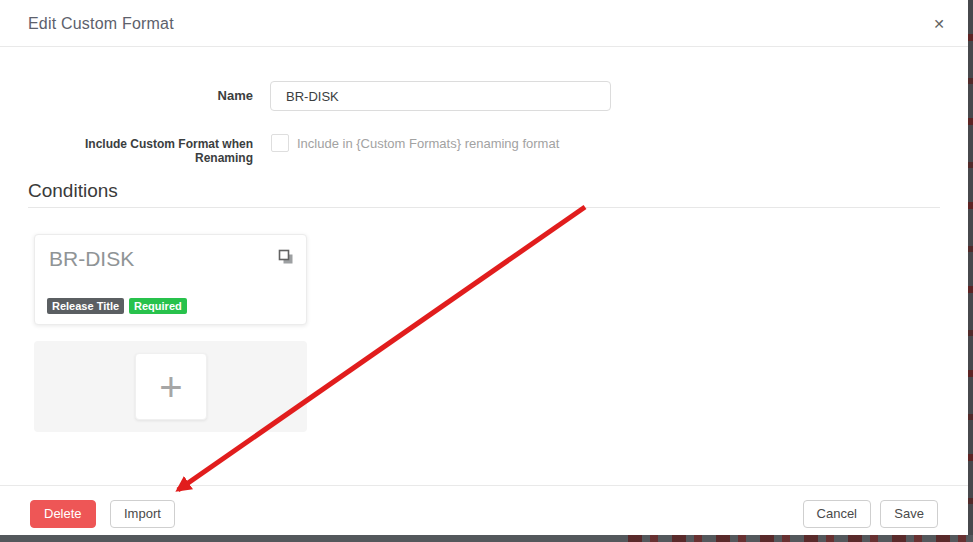  Describe the element at coordinates (170, 280) in the screenshot. I see `condition-card: BR-DISK Release Title Required` at that location.